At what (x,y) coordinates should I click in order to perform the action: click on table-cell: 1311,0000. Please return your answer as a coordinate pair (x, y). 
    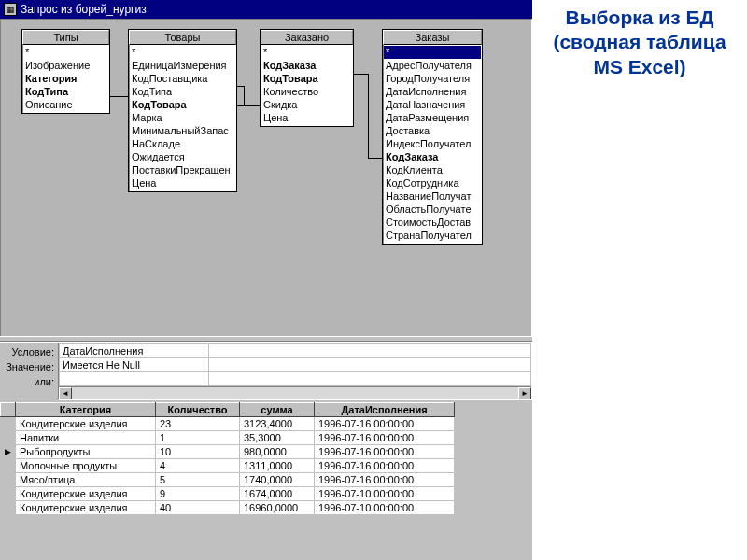
    Looking at the image, I should click on (277, 467).